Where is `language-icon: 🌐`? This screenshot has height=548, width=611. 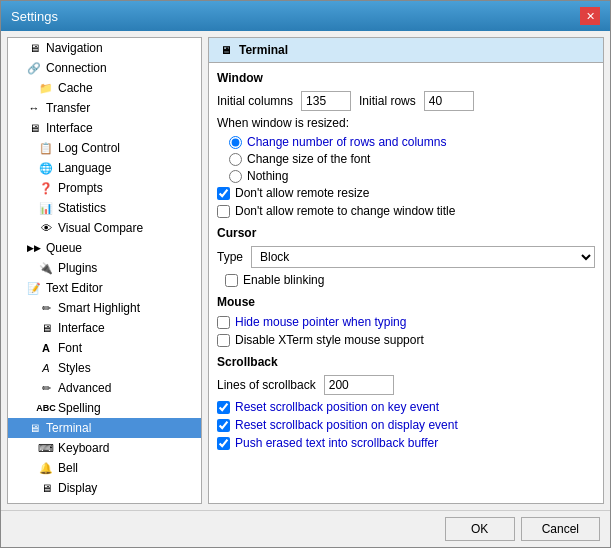 language-icon: 🌐 is located at coordinates (46, 168).